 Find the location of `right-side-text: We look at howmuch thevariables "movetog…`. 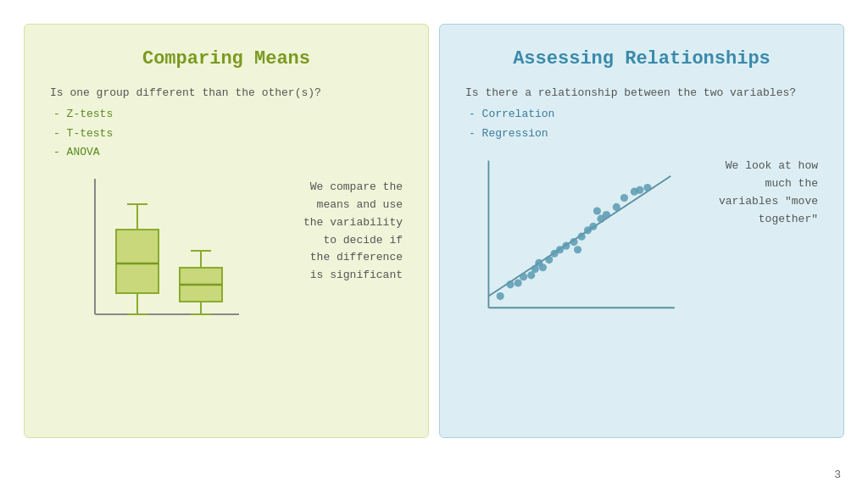

right-side-text: We look at howmuch thevariables "movetog… is located at coordinates (750, 242).